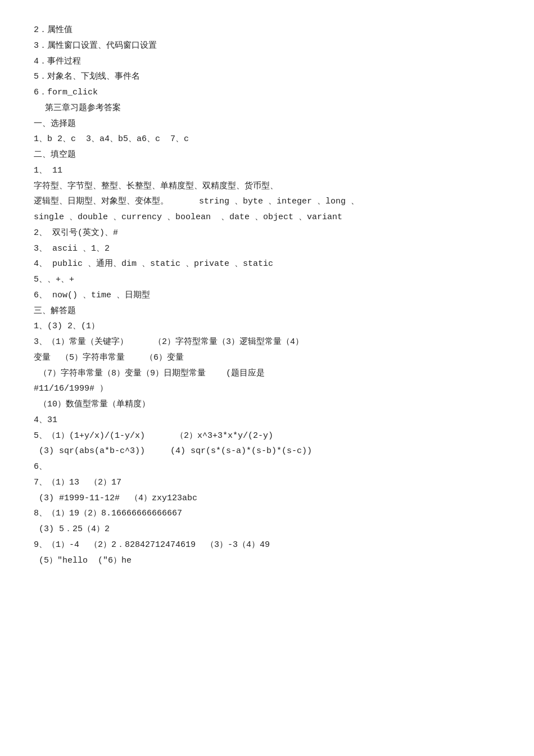  What do you see at coordinates (267, 30) in the screenshot?
I see `text-line-0: 2．属性值` at bounding box center [267, 30].